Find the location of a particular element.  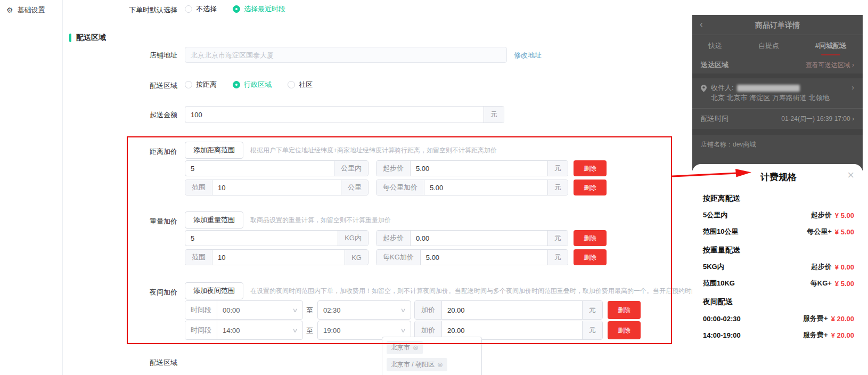

radio-admin-region: 行政区域 is located at coordinates (252, 85).